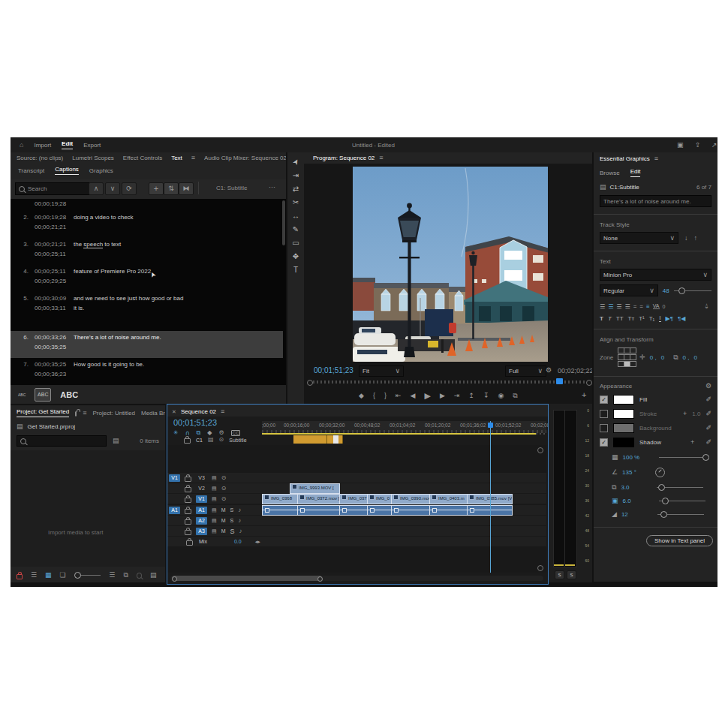 This screenshot has height=728, width=728. I want to click on refresh-button: ⟳, so click(129, 189).